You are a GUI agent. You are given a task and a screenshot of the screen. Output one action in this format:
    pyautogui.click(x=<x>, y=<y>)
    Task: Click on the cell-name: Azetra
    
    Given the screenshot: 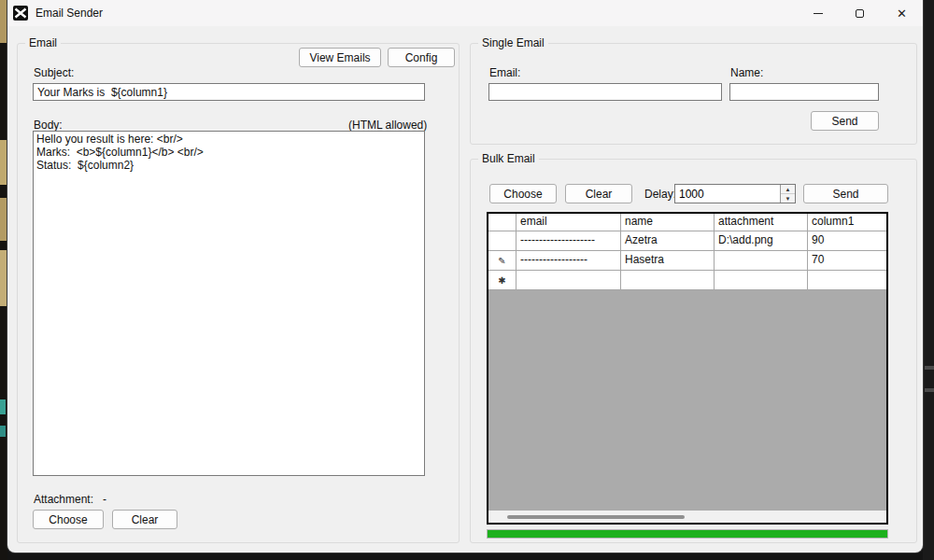 What is the action you would take?
    pyautogui.click(x=668, y=241)
    